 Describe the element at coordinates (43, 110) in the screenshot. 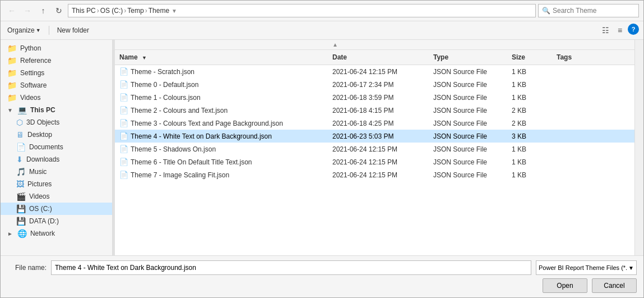

I see `sidebar-item-label: This PC` at that location.